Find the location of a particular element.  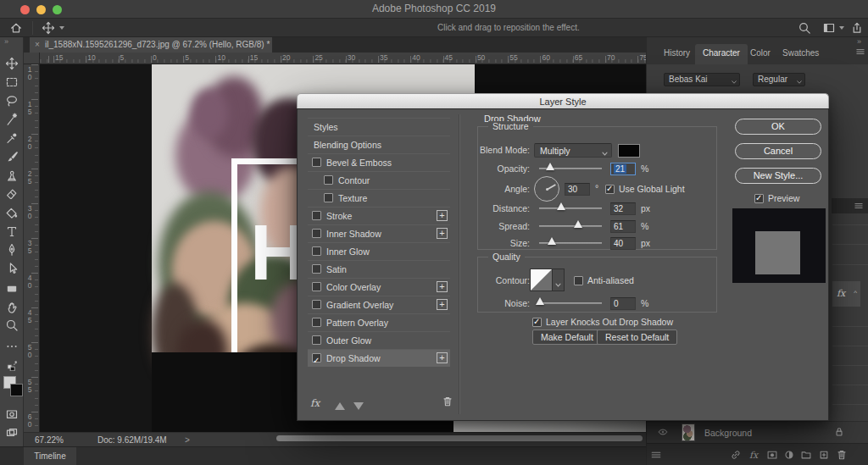

layer-name: Background is located at coordinates (728, 433).